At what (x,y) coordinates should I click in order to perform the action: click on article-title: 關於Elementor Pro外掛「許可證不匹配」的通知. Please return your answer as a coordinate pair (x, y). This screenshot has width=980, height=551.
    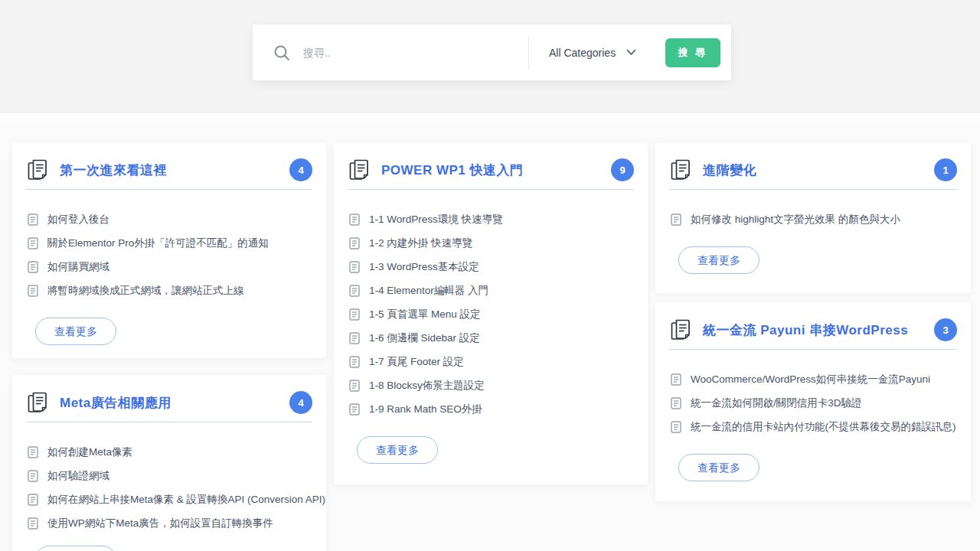
    Looking at the image, I should click on (158, 243).